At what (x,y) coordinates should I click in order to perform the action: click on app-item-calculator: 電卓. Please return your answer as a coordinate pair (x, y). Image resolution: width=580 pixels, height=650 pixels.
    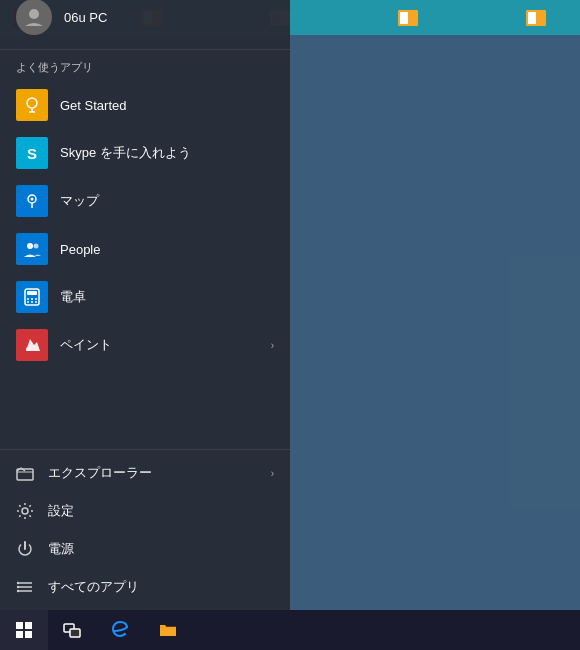
    Looking at the image, I should click on (145, 297).